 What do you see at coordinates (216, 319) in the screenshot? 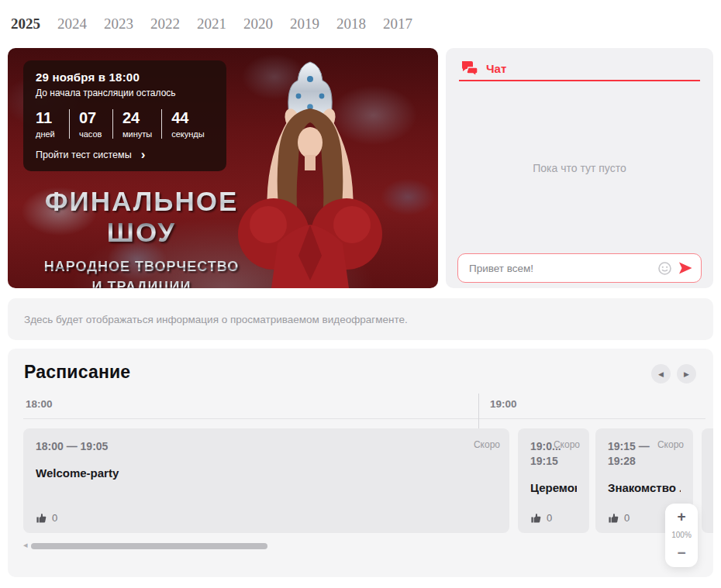
I see `video-info-text: Здесь будет отображаться информация о пр…` at bounding box center [216, 319].